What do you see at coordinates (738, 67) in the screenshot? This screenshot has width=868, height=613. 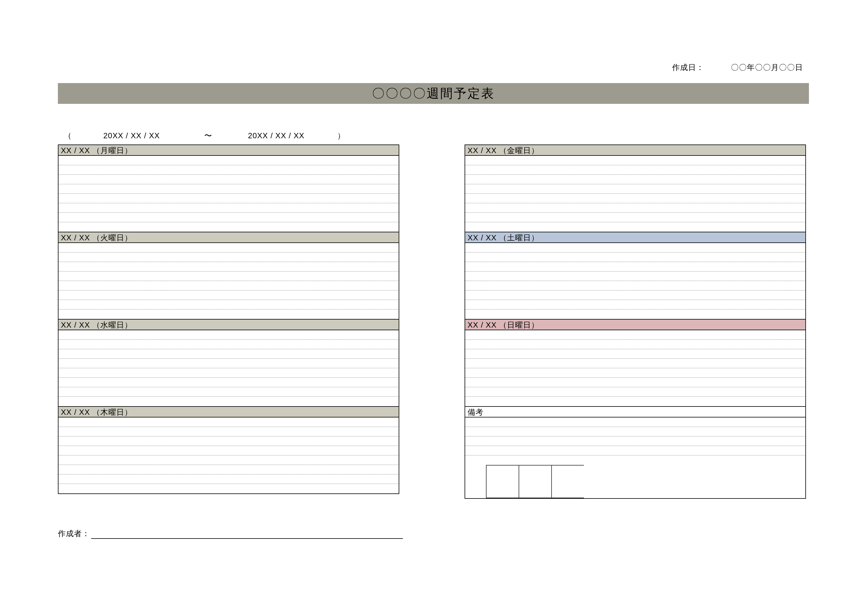 I see `creation-date-row: 作成日： 〇〇年〇〇月〇〇日` at bounding box center [738, 67].